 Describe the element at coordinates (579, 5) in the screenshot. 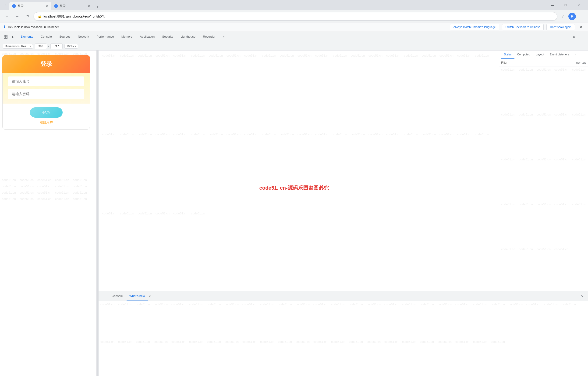

I see `close-button: ✕` at that location.